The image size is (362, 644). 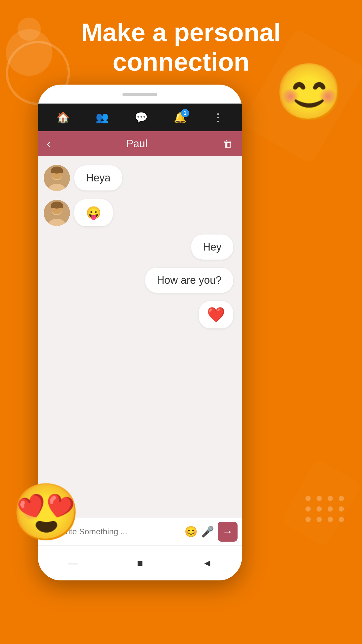 I want to click on message-row-received-1: Heya, so click(x=140, y=178).